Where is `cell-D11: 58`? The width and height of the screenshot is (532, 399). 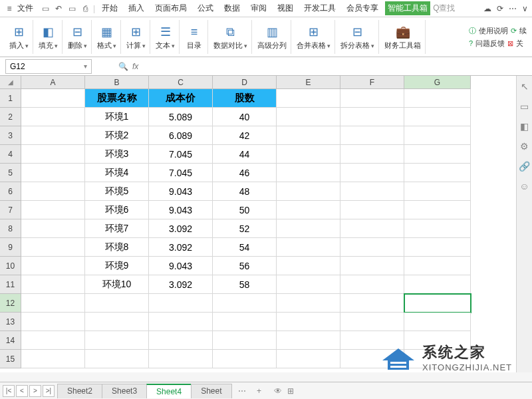 cell-D11: 58 is located at coordinates (245, 285).